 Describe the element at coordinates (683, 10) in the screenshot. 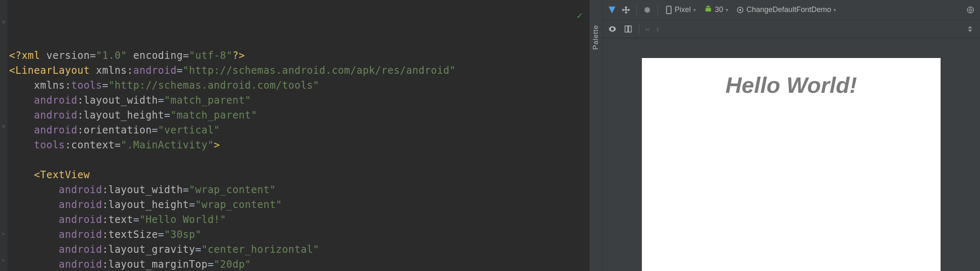

I see `device-label: Pixel` at that location.